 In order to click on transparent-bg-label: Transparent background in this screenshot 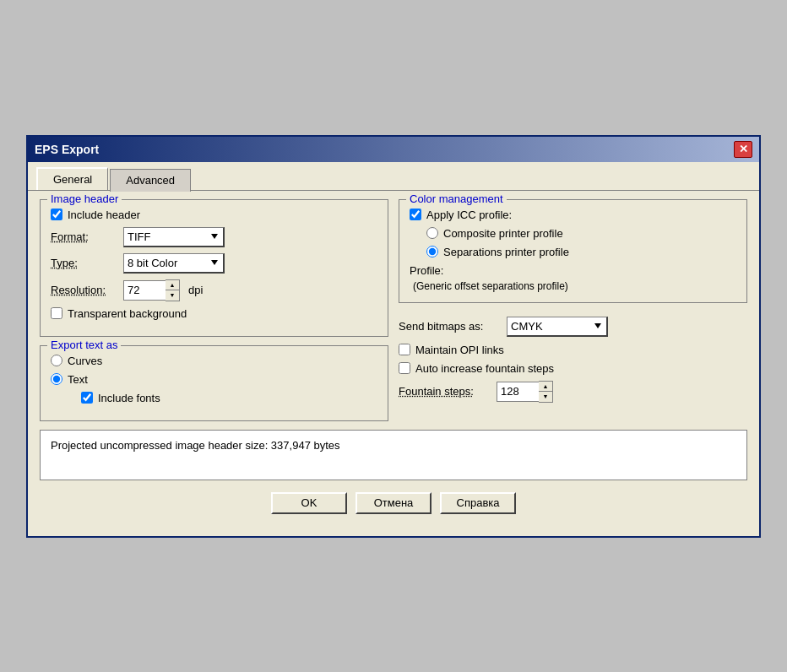, I will do `click(127, 314)`.